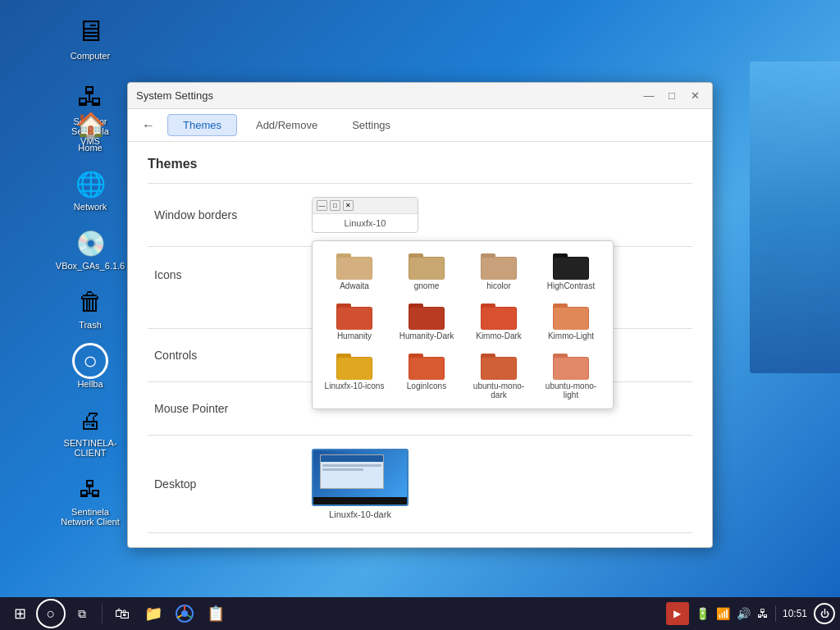 Image resolution: width=840 pixels, height=630 pixels. What do you see at coordinates (90, 489) in the screenshot?
I see `sentinela-network-icon: 🖧` at bounding box center [90, 489].